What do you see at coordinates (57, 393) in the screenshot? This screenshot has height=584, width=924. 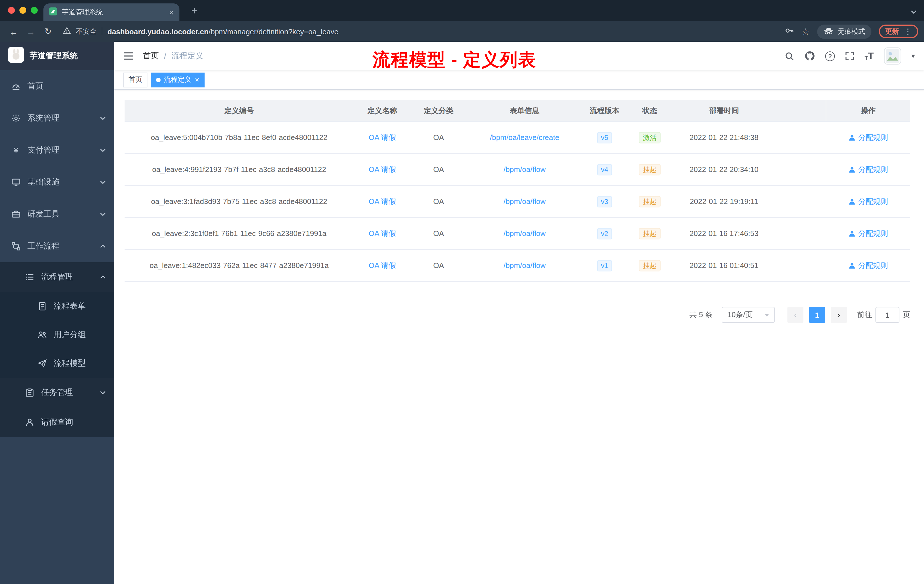 I see `sidebar-item-task-management: 任务管理` at bounding box center [57, 393].